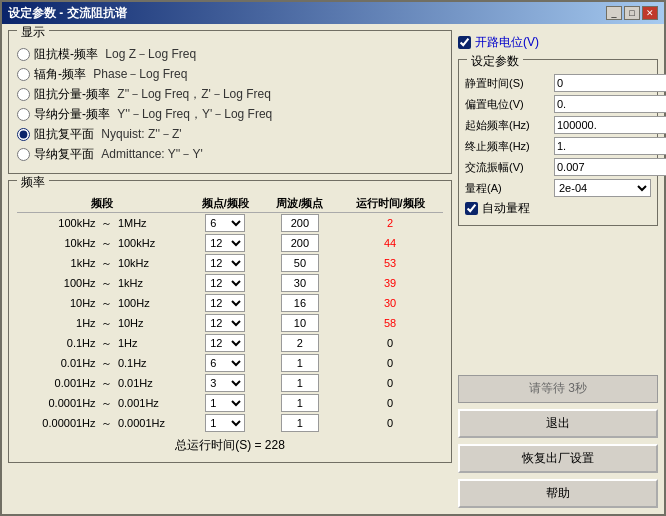 The height and width of the screenshot is (516, 666). Describe the element at coordinates (508, 168) in the screenshot. I see `ac-amp-label: 交流振幅(V)` at that location.